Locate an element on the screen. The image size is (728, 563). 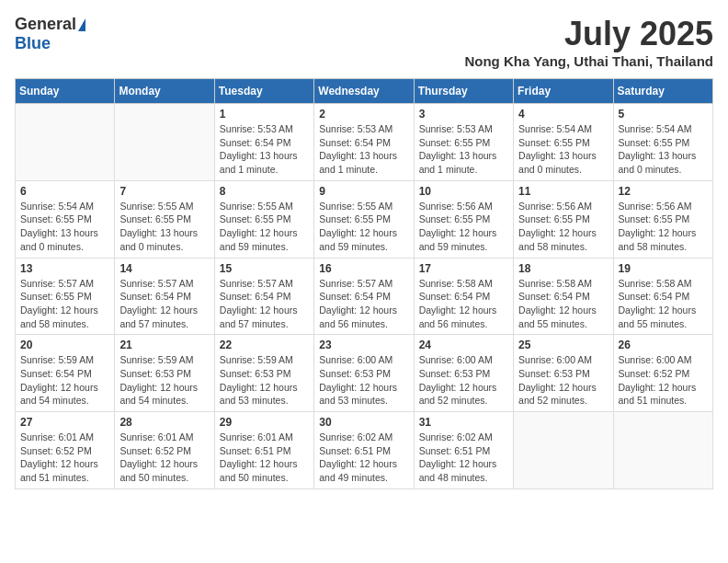
day-number: 24 is located at coordinates (463, 345).